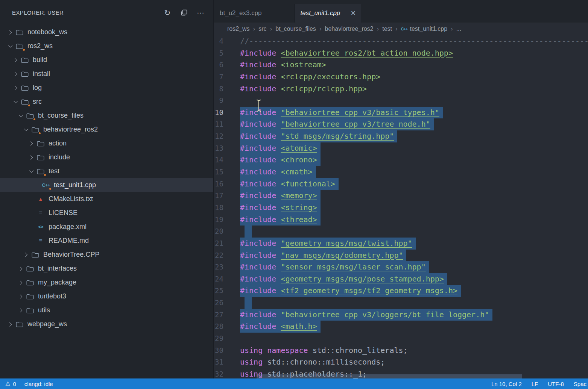 The image size is (588, 389). What do you see at coordinates (401, 244) in the screenshot?
I see `code-line: 21#include "geometry_msgs/msg/twist.hpp"` at bounding box center [401, 244].